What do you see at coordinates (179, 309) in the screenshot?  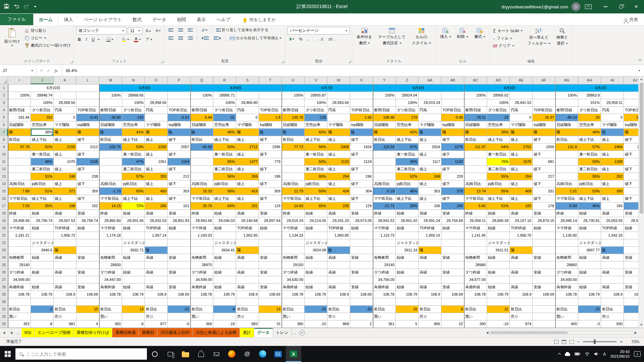 I see `cell: -21` at bounding box center [179, 309].